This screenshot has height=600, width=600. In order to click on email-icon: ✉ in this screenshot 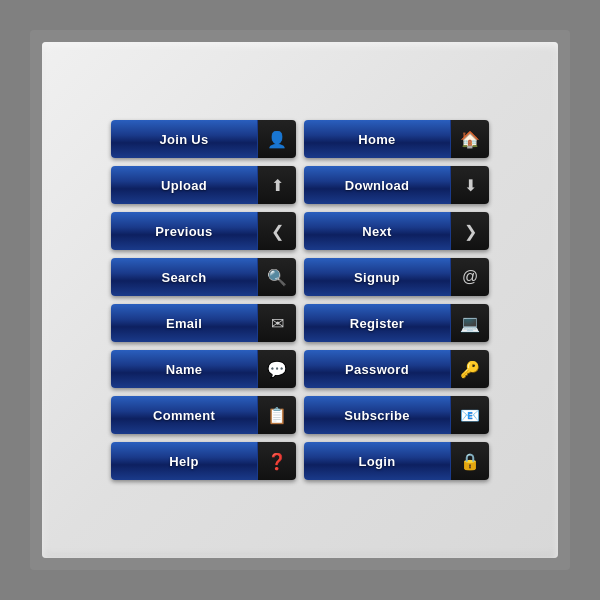, I will do `click(277, 323)`.